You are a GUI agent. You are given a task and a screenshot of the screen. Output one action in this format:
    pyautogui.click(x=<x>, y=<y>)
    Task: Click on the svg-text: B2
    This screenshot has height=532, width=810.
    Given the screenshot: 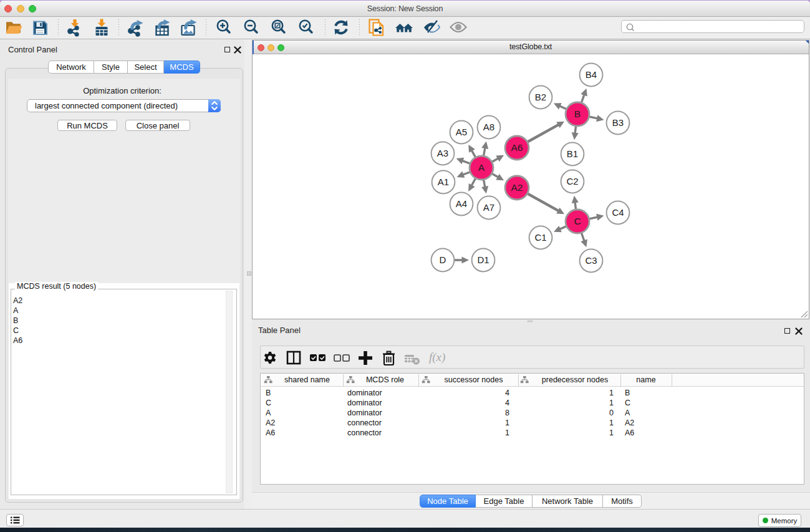 What is the action you would take?
    pyautogui.click(x=541, y=97)
    